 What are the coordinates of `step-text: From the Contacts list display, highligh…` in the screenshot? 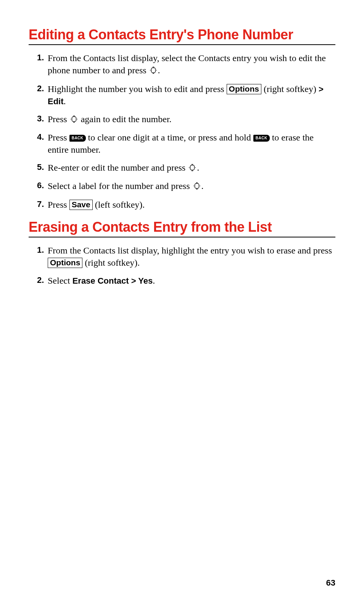 It's located at (190, 250).